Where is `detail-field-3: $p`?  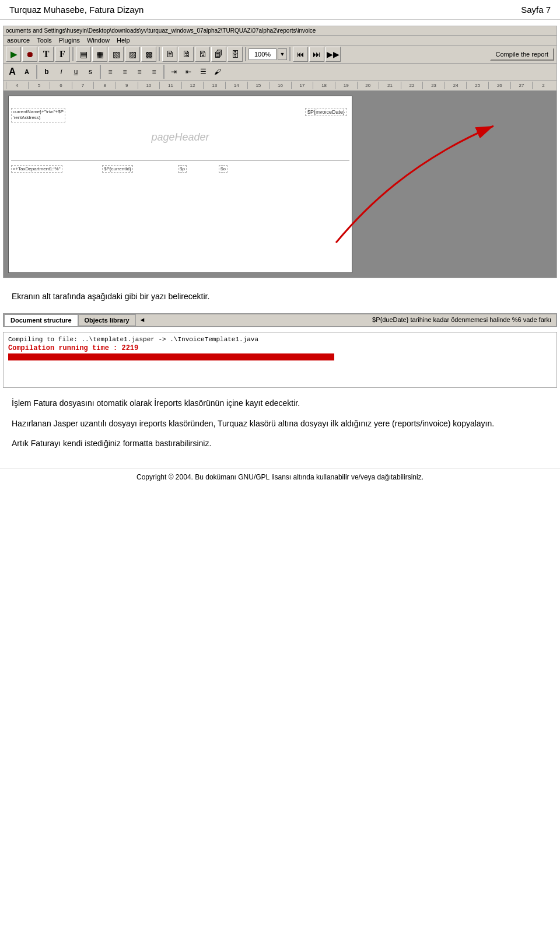
detail-field-3: $p is located at coordinates (182, 169).